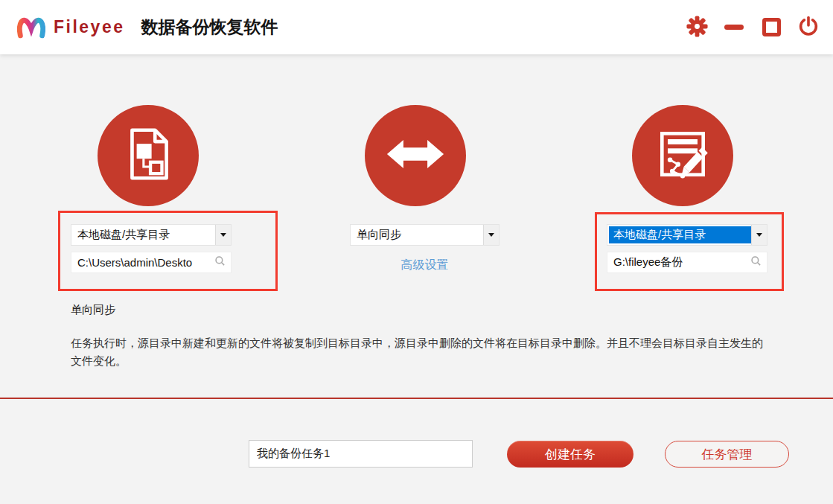 The image size is (833, 504). I want to click on double-arrow-icon, so click(415, 156).